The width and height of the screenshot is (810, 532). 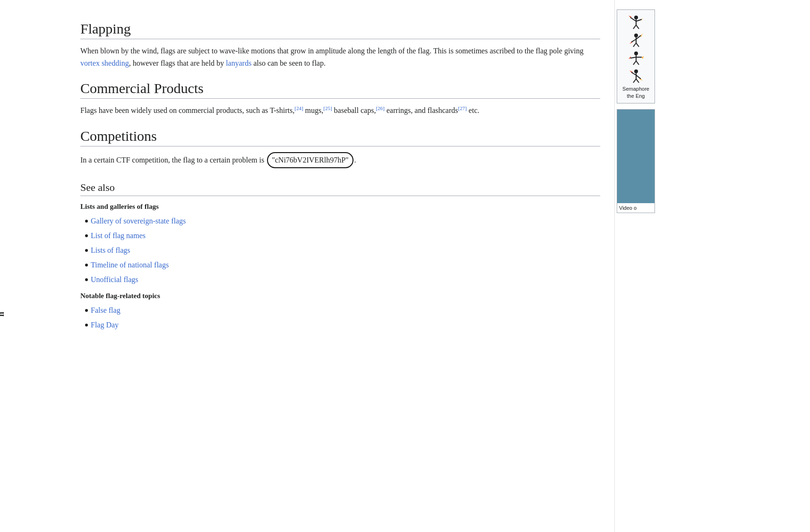 I want to click on lanyards-link: lanyards, so click(x=239, y=63).